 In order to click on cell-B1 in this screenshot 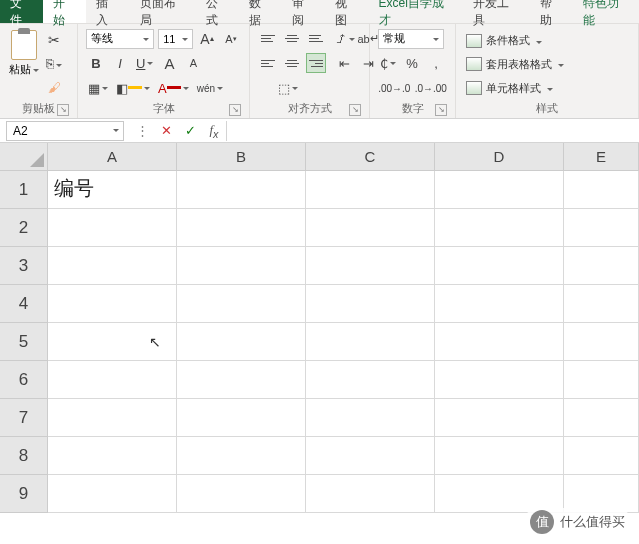, I will do `click(242, 190)`.